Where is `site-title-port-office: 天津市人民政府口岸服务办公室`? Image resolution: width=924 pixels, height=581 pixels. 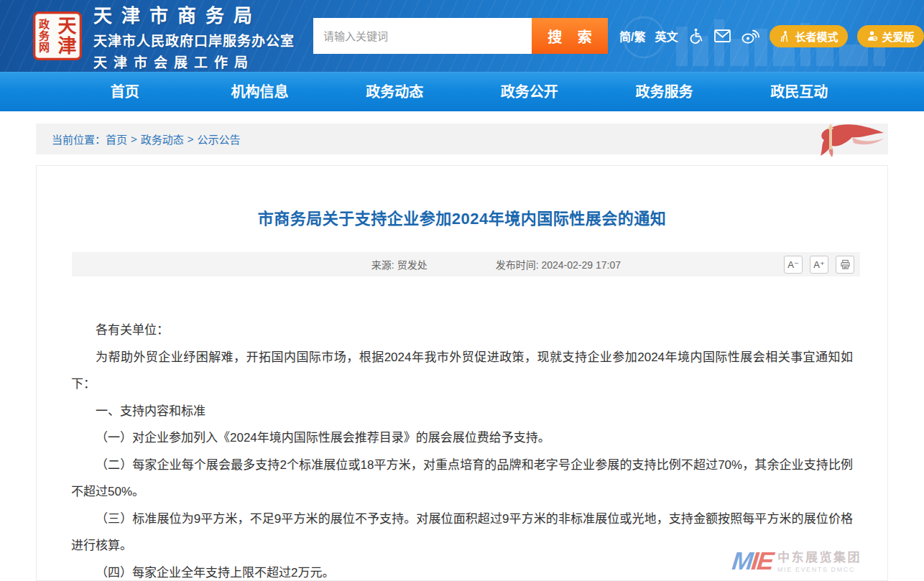 site-title-port-office: 天津市人民政府口岸服务办公室 is located at coordinates (194, 40).